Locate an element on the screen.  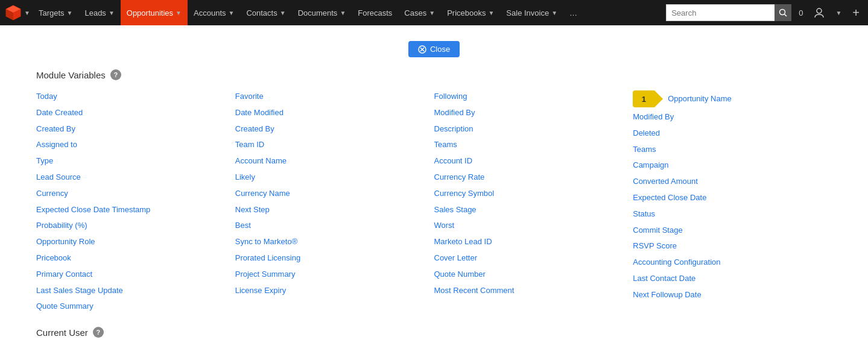
variable-link: Prorated Licensing is located at coordinates (335, 258).